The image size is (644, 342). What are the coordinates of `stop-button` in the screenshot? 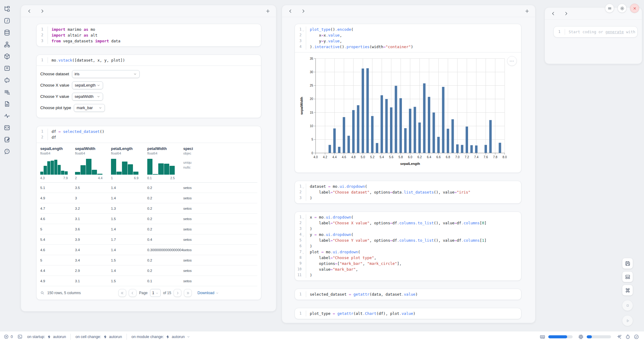 It's located at (628, 305).